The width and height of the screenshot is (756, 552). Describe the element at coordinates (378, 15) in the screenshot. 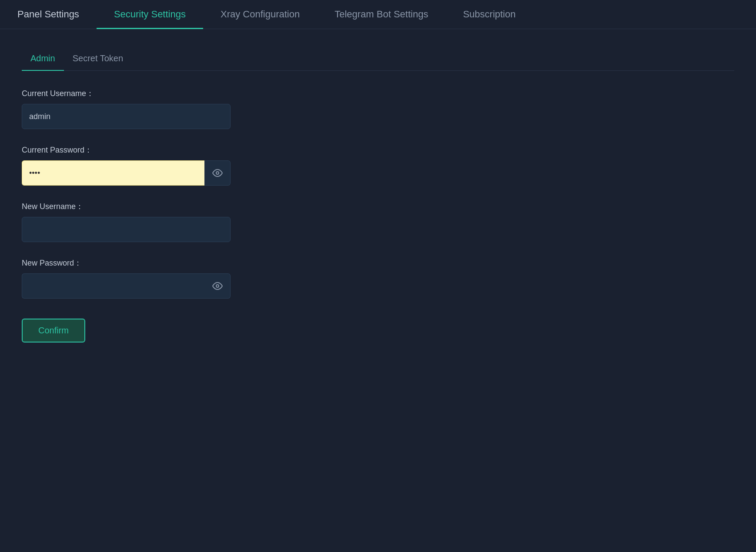

I see `top-navigation: Panel Settings Security Settings Xray Co…` at that location.